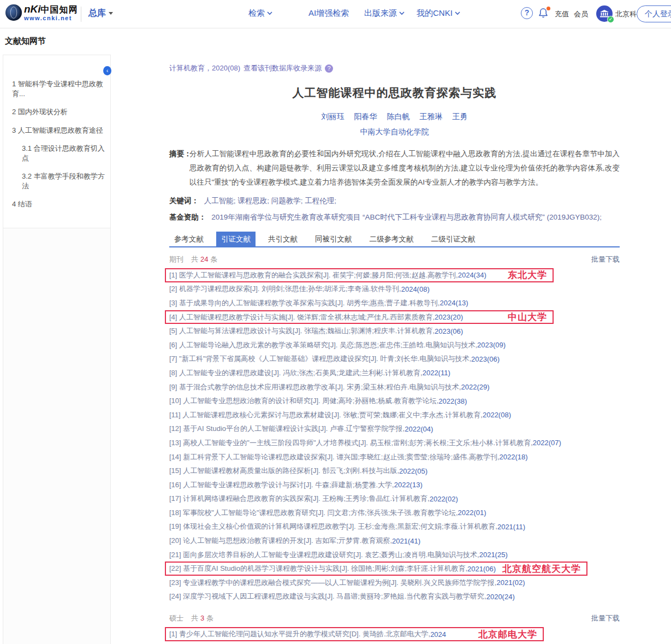 This screenshot has width=671, height=644. What do you see at coordinates (514, 457) in the screenshot?
I see `citation-date: 2022(18)` at bounding box center [514, 457].